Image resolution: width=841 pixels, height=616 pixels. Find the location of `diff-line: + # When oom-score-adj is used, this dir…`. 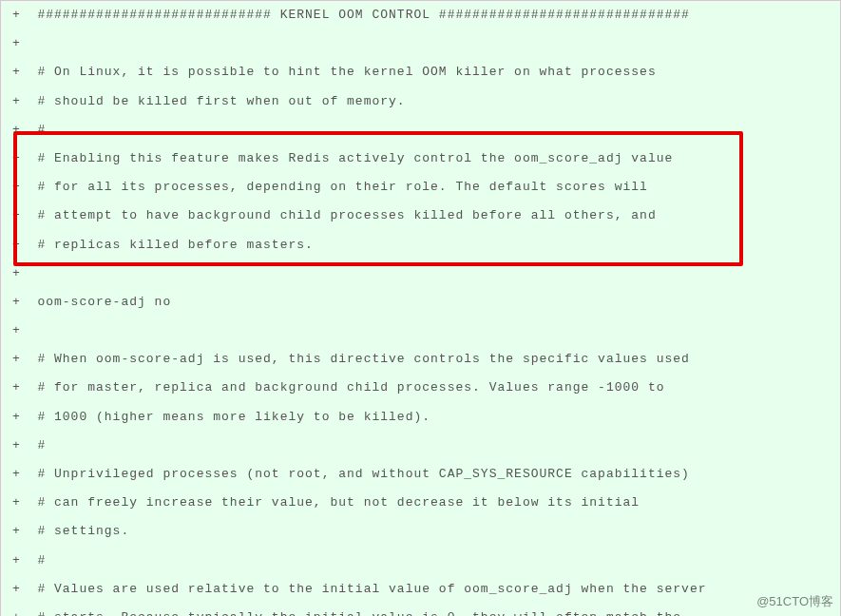

diff-line: + # When oom-score-adj is used, this dir… is located at coordinates (420, 359).